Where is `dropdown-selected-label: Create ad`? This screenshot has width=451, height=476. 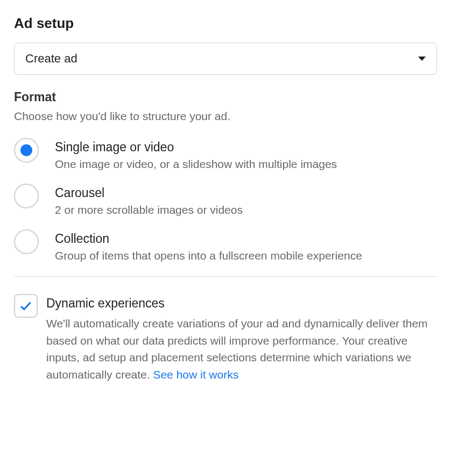
dropdown-selected-label: Create ad is located at coordinates (52, 59).